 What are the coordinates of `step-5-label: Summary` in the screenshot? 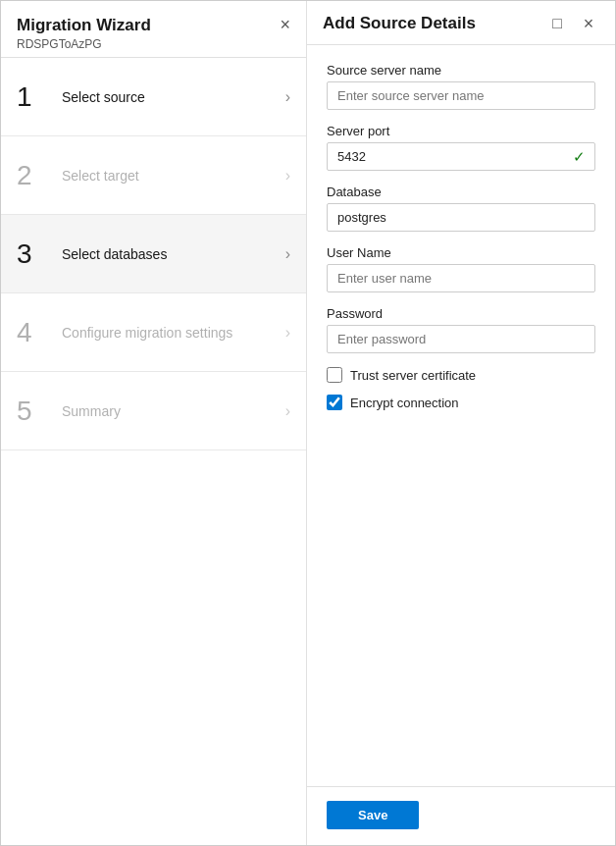 It's located at (174, 411).